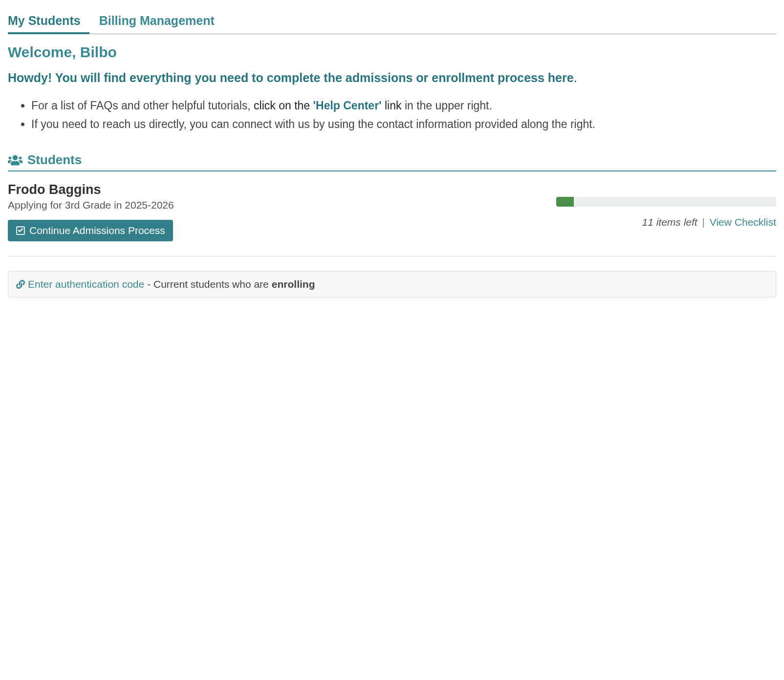 The width and height of the screenshot is (784, 680). Describe the element at coordinates (293, 284) in the screenshot. I see `auth-desc-bold: enrolling` at that location.